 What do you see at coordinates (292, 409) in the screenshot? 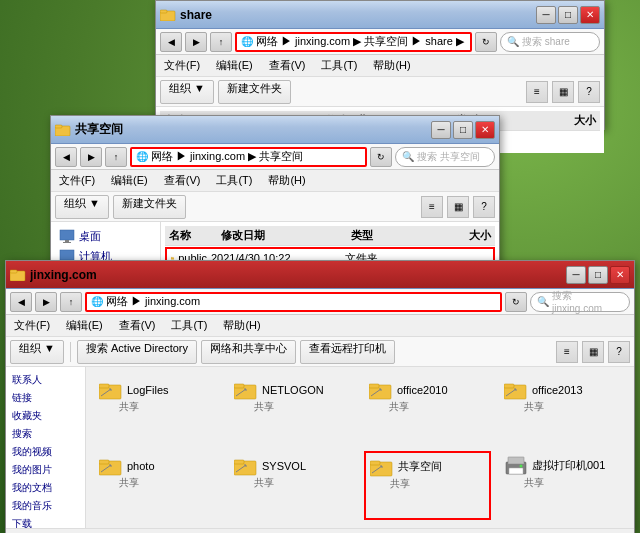
I see `grid-item-netlogon: NETLOGON 共享` at bounding box center [292, 409].